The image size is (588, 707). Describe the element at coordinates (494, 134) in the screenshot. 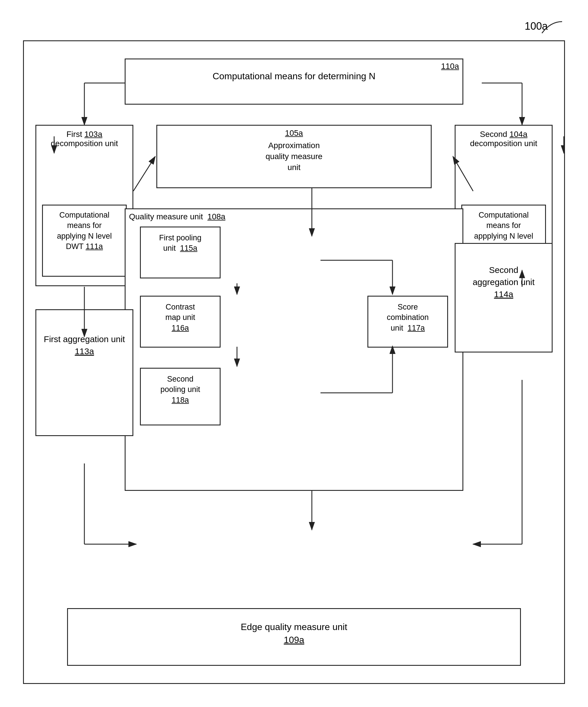

I see `text-104a-title: Second` at that location.